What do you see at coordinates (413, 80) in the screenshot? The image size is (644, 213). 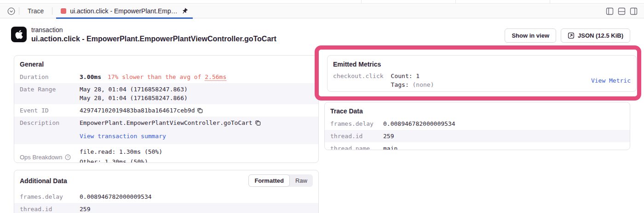 I see `metric-details: Count: 1 Tags: (none)` at bounding box center [413, 80].